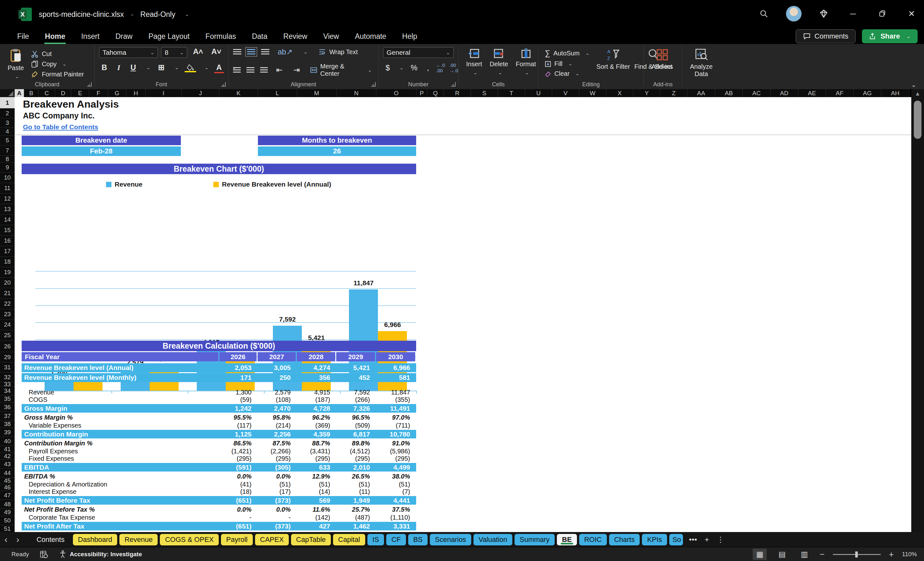 The height and width of the screenshot is (561, 924). I want to click on cell-value: (266), so click(355, 400).